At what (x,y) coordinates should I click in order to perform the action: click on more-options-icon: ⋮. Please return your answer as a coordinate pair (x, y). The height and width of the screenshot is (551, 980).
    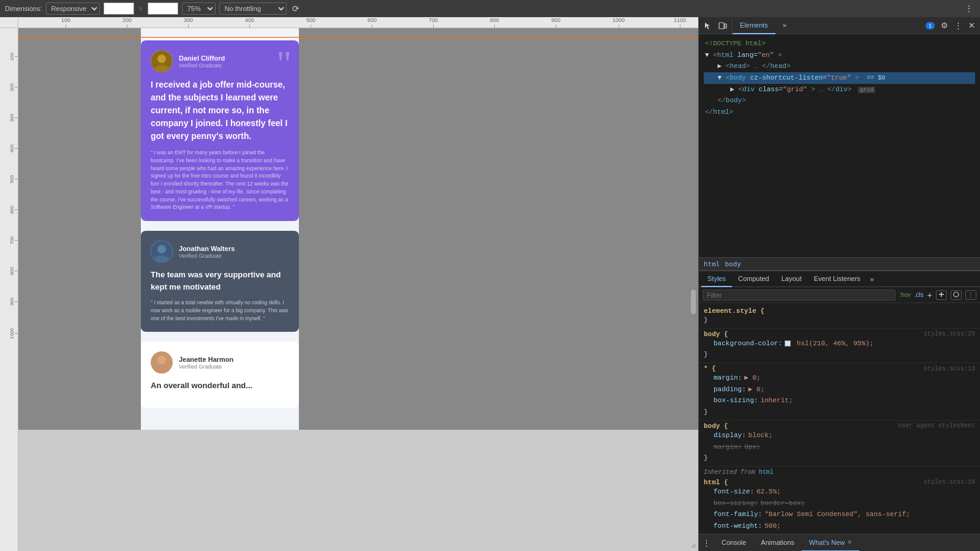
    Looking at the image, I should click on (969, 9).